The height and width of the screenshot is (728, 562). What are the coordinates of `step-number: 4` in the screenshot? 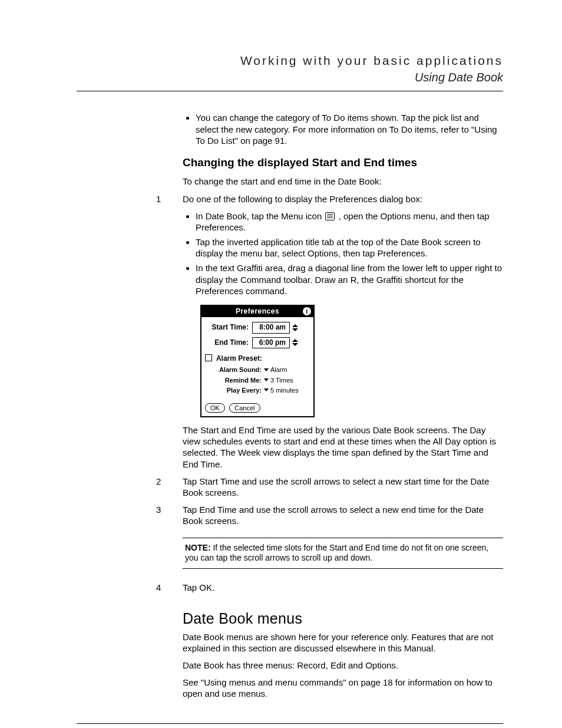 It's located at (158, 587).